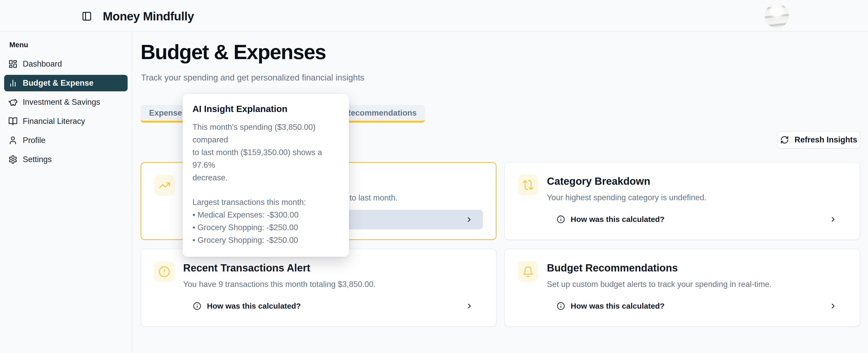 The height and width of the screenshot is (353, 868). Describe the element at coordinates (58, 83) in the screenshot. I see `sidebar-item-label: Budget & Expense` at that location.